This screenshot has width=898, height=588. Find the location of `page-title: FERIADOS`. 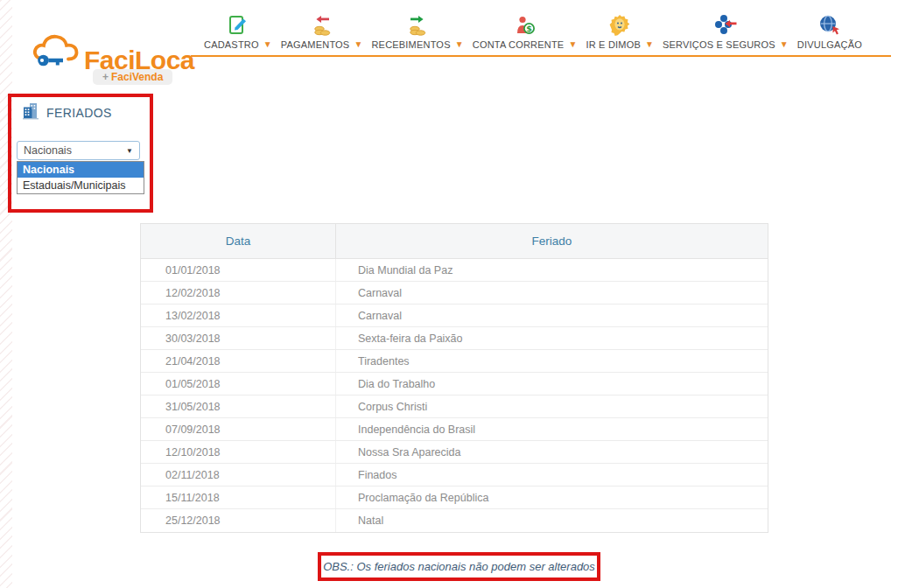

page-title: FERIADOS is located at coordinates (67, 113).